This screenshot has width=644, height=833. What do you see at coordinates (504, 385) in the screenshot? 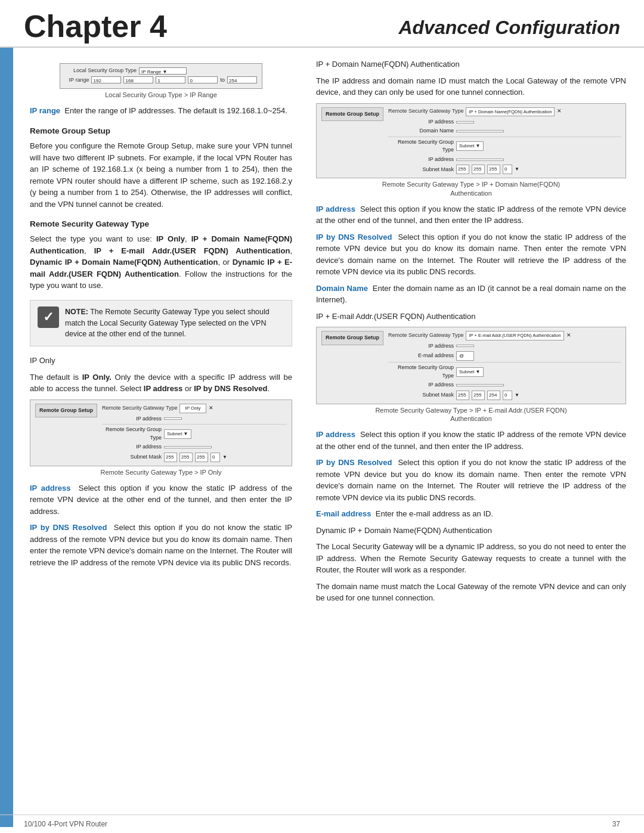
I see `email-row4: IP address` at bounding box center [504, 385].